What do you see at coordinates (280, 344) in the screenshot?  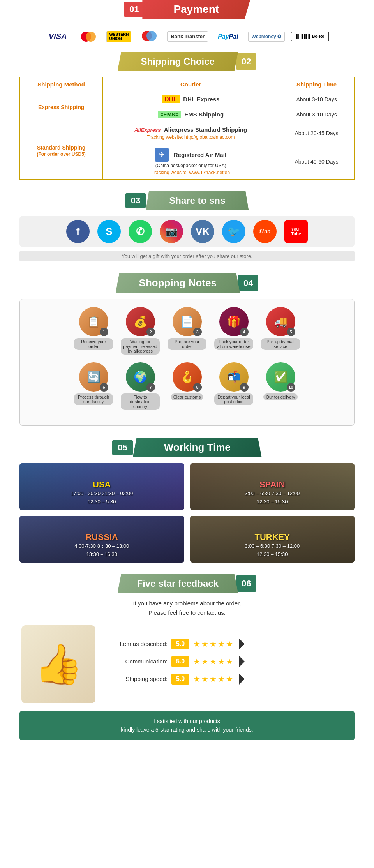 I see `note-label-5: Pck up by mail service` at bounding box center [280, 344].